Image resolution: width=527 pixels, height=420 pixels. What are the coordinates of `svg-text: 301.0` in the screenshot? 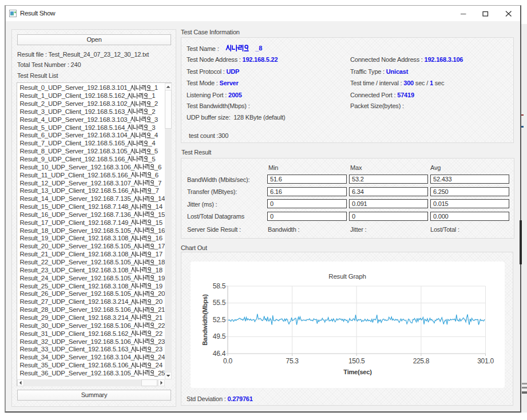 It's located at (485, 361).